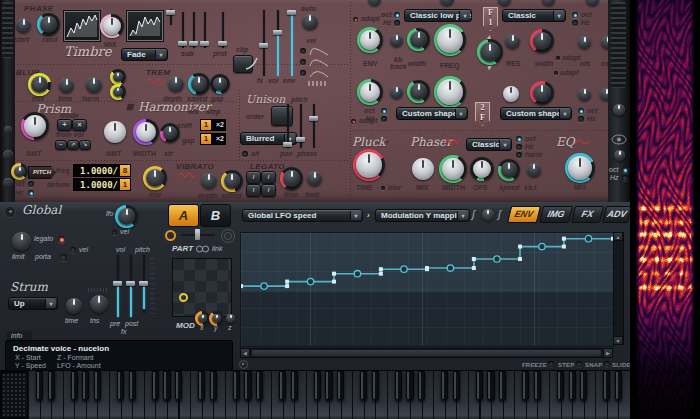 The image size is (700, 419). I want to click on env-bars-icon, so click(318, 84).